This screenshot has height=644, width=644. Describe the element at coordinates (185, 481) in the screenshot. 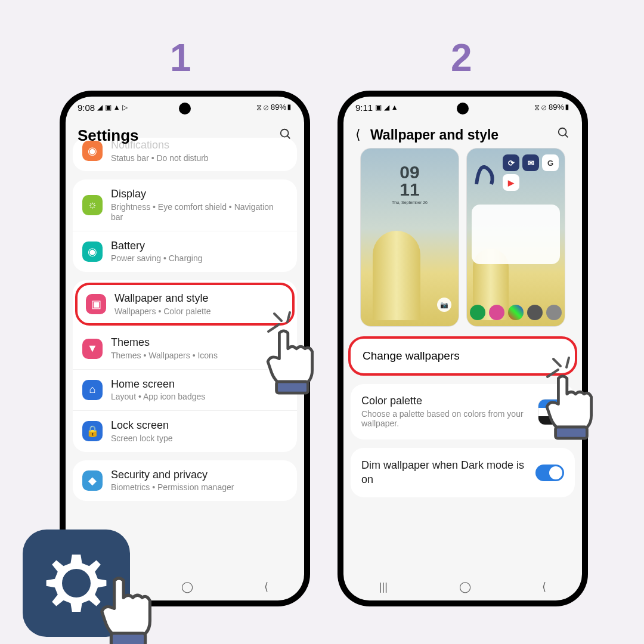

I see `row-security: ◆ Security and privacy Biometrics • Perm…` at that location.